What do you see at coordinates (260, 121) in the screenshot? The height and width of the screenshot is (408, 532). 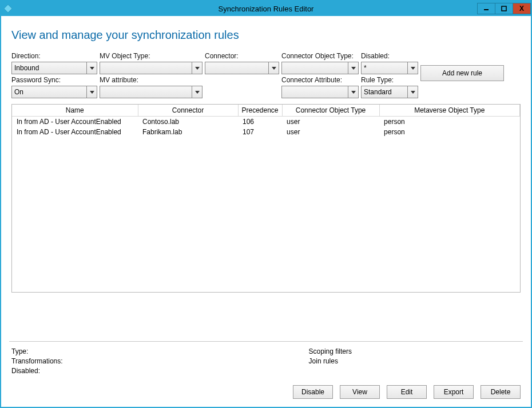 I see `cell-precedence: 106` at bounding box center [260, 121].